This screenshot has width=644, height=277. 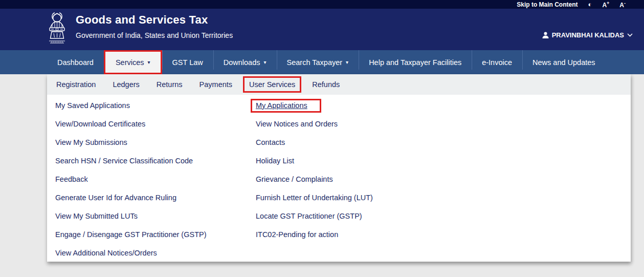 I want to click on menu-item-my-applications: My Applications, so click(x=443, y=105).